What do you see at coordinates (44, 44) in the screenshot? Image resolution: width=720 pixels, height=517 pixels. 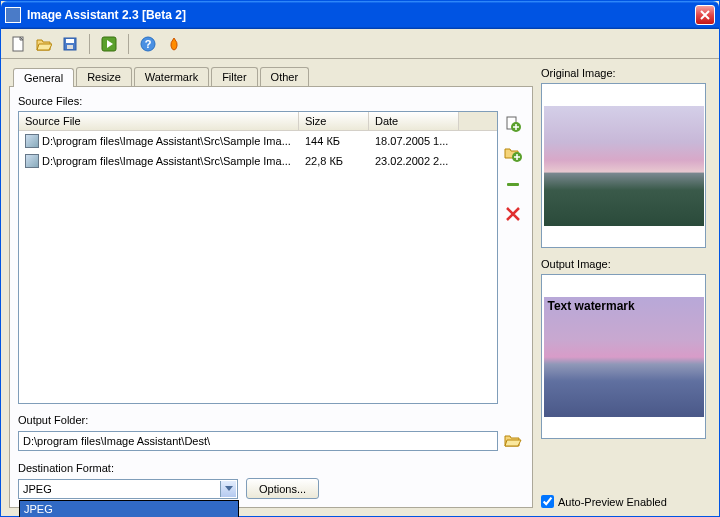 I see `folder-open-icon` at bounding box center [44, 44].